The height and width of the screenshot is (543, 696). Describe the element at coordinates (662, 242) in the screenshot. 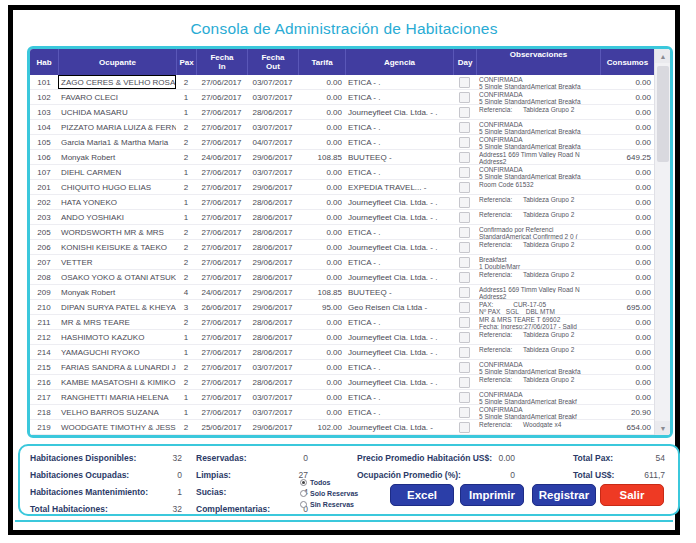

I see `vertical-scrollbar: ▲ ▼` at that location.